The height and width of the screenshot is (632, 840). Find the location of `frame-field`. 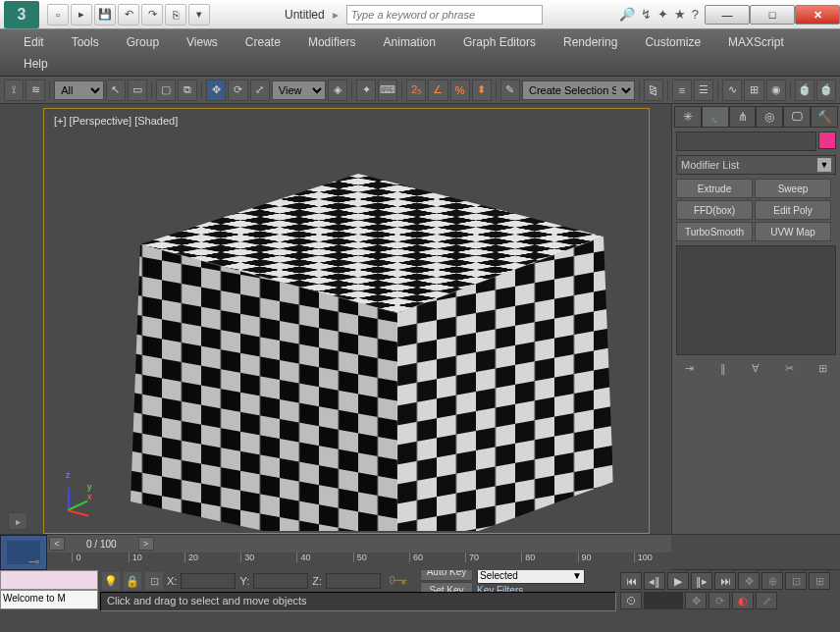

frame-field is located at coordinates (663, 601).